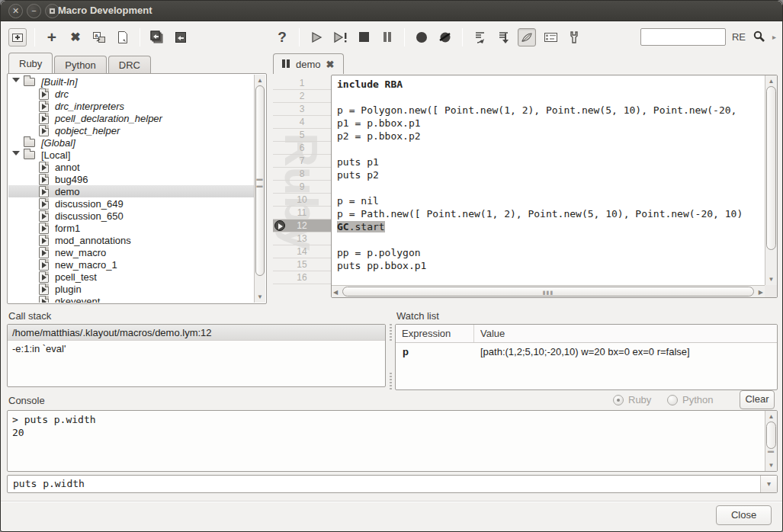 Image resolution: width=783 pixels, height=532 pixels. Describe the element at coordinates (131, 94) in the screenshot. I see `tree-item-drc: drc` at that location.